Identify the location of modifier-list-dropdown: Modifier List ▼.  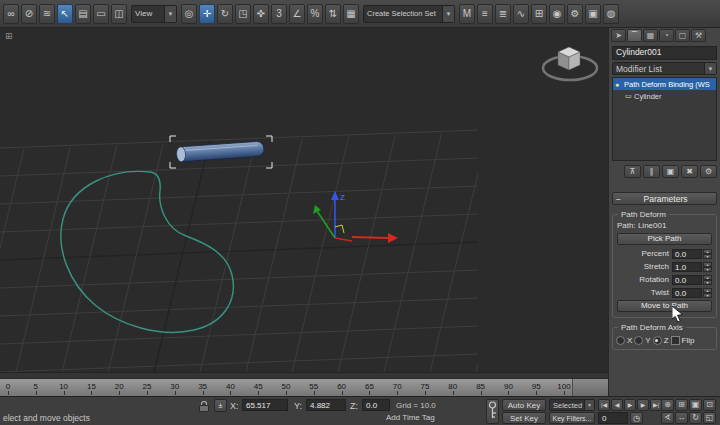
(664, 68).